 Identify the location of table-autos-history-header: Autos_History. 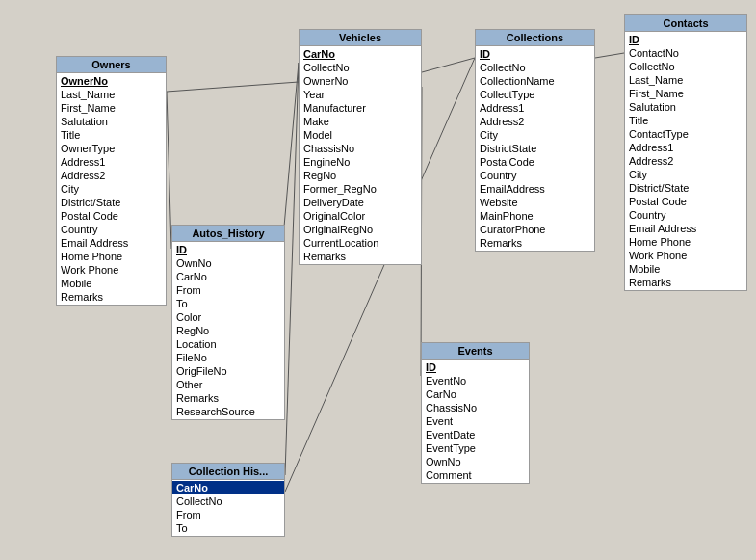
(228, 233).